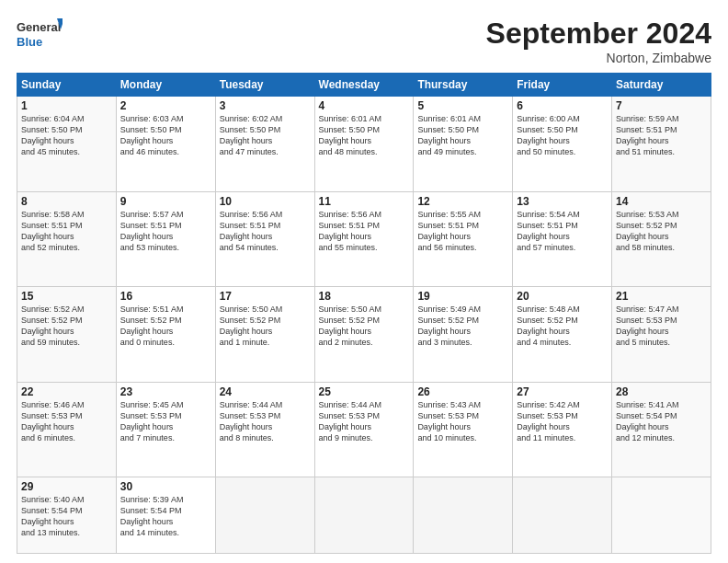  What do you see at coordinates (463, 421) in the screenshot?
I see `day-info: Sunrise: 5:43 AM Sunset: 5:53 PM Dayligh…` at bounding box center [463, 421].